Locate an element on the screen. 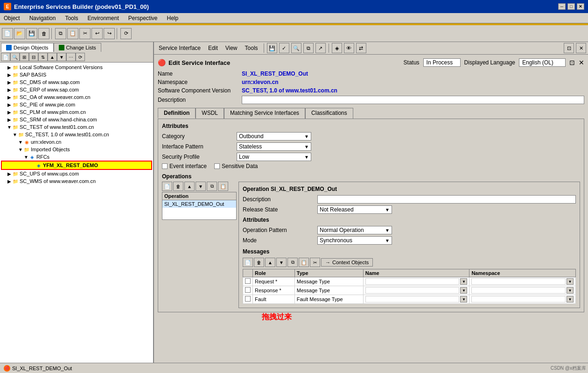 This screenshot has height=373, width=588. msg-check-request is located at coordinates (248, 281).